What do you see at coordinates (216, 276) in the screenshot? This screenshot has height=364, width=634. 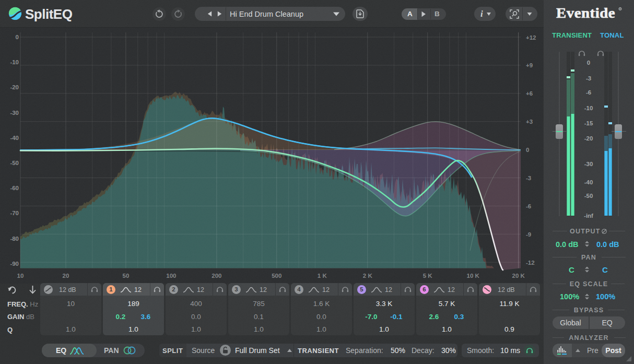 I see `svg-text: 200` at bounding box center [216, 276].